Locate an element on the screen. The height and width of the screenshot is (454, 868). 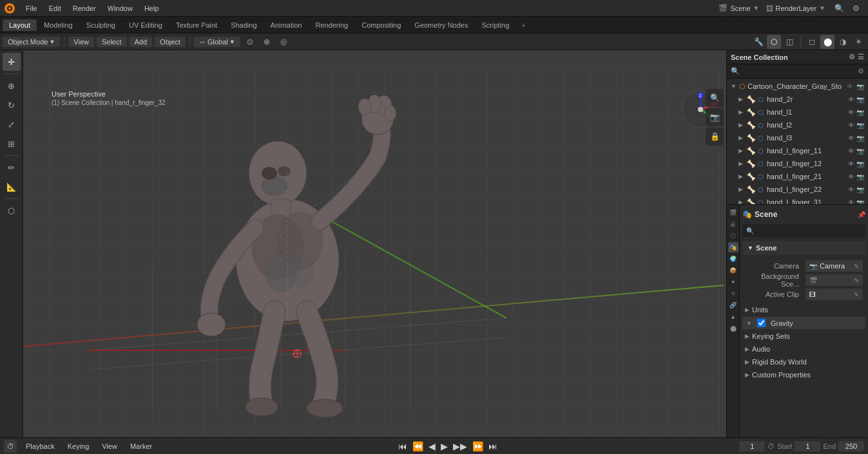
object-menu: Object is located at coordinates (170, 42).